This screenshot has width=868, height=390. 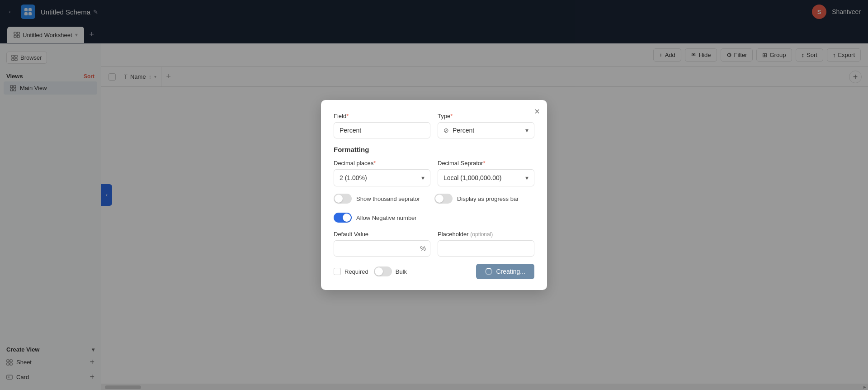 I want to click on type-select: ⊘ Percent ▾, so click(x=486, y=130).